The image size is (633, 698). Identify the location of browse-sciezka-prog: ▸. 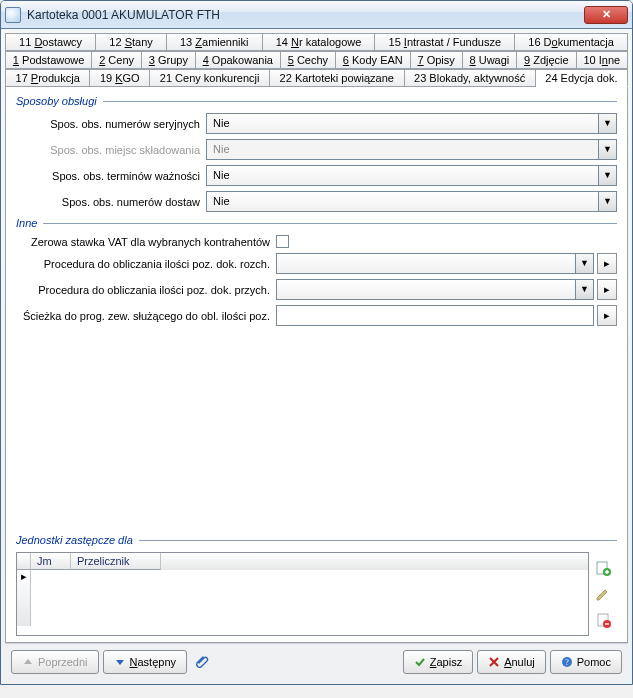
(607, 316).